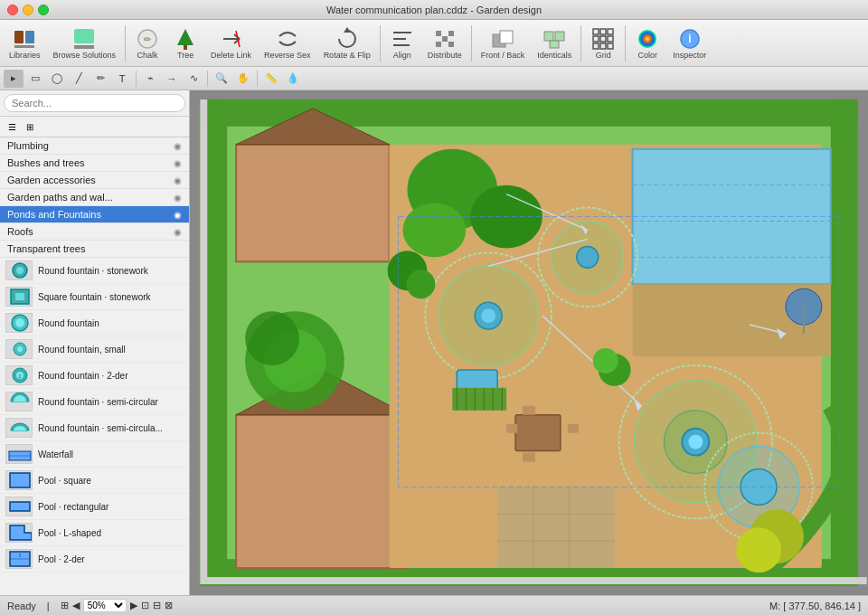  I want to click on toolbar-delete-link: Delete Link, so click(231, 43).